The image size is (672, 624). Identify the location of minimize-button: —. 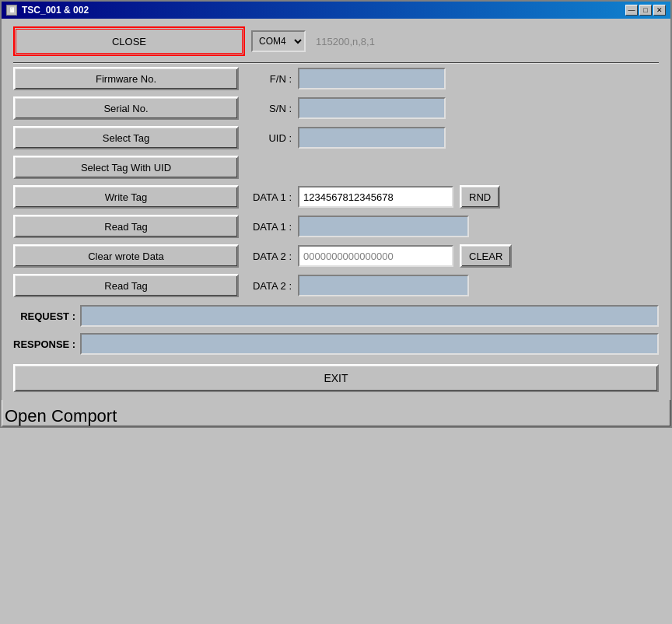
(632, 10).